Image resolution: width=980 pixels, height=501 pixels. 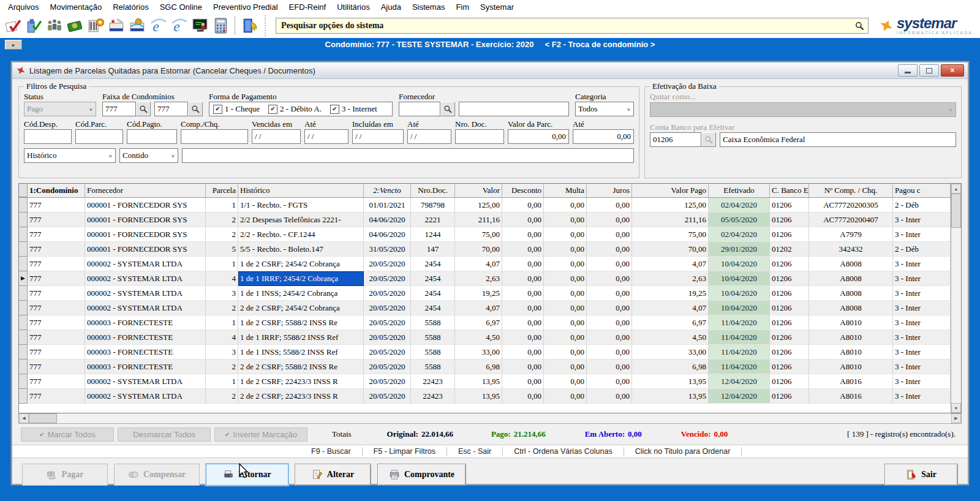 I want to click on payment-option-2: ✔2 - Débito A., so click(x=295, y=109).